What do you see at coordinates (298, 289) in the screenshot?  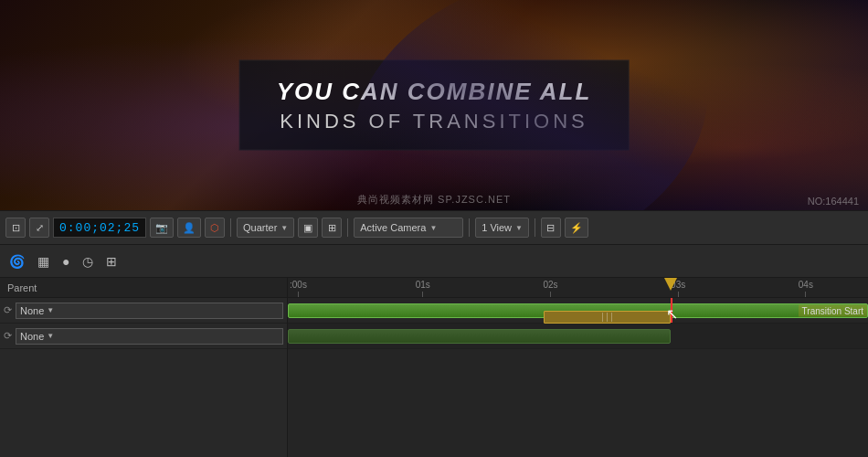 I see `ruler-mark-0s: :00s` at bounding box center [298, 289].